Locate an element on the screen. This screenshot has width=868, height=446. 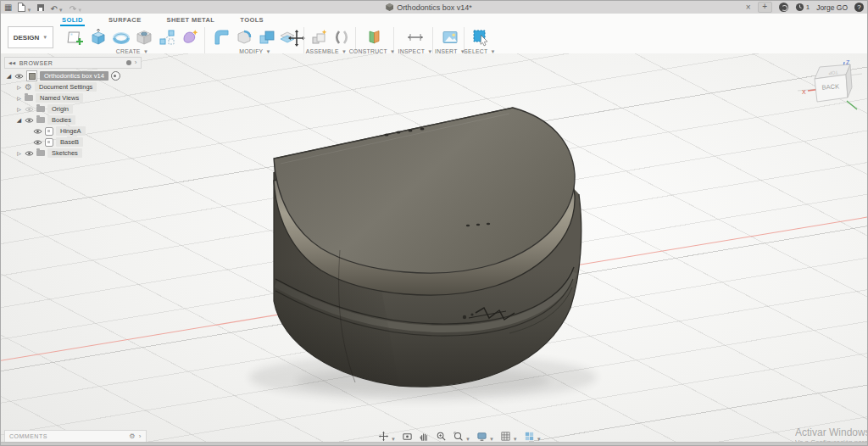
tree-item-label: Named Views is located at coordinates (59, 98).